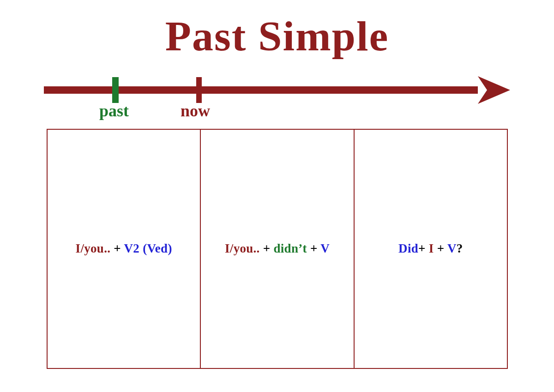  I want to click on q-plus2: +, so click(442, 248).